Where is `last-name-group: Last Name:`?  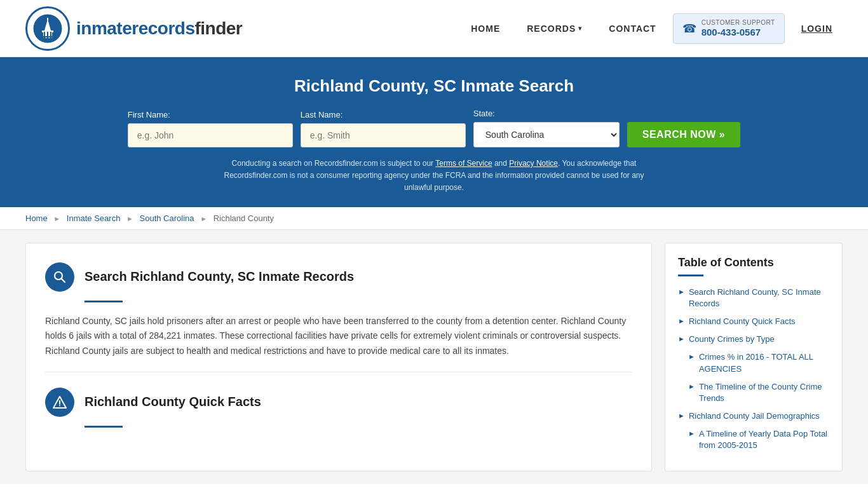 last-name-group: Last Name: is located at coordinates (383, 128).